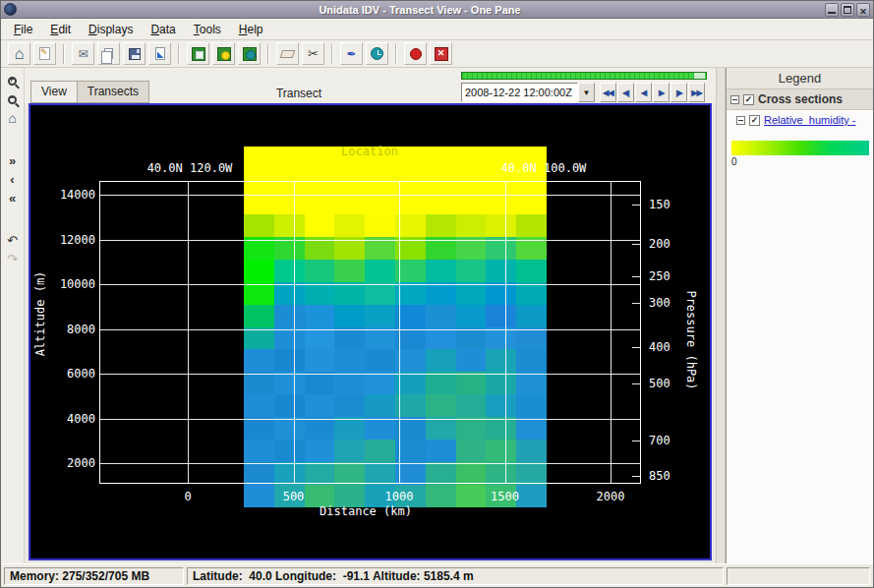 The height and width of the screenshot is (588, 874). What do you see at coordinates (113, 92) in the screenshot?
I see `tab-transects: Transects` at bounding box center [113, 92].